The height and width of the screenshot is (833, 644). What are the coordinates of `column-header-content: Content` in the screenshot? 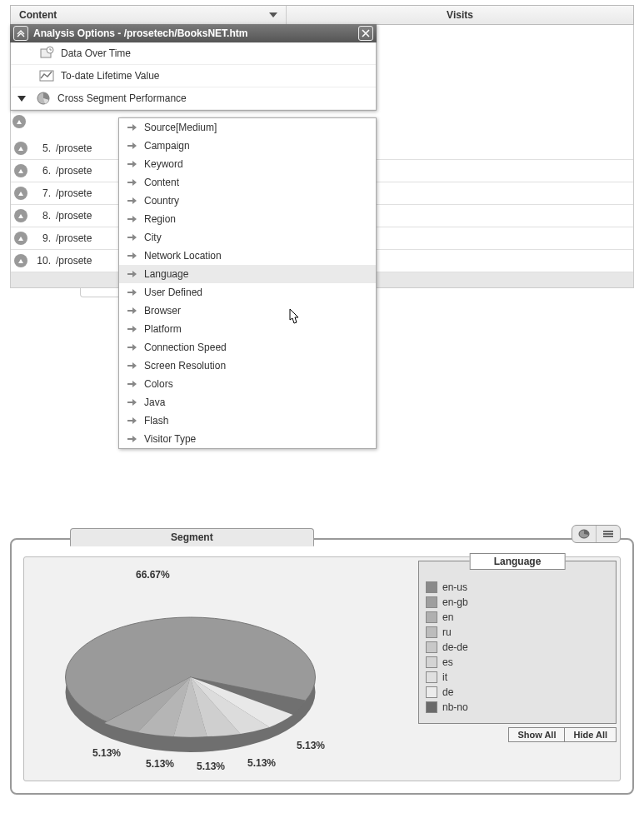 It's located at (148, 15).